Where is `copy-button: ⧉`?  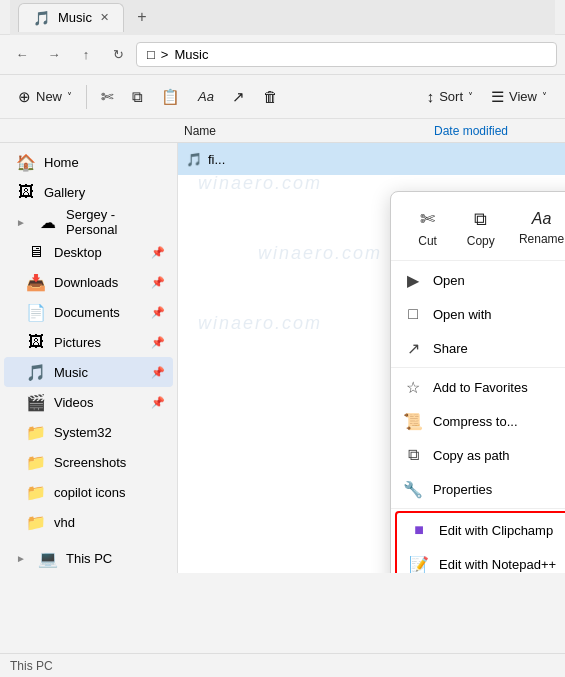 copy-button: ⧉ is located at coordinates (138, 97).